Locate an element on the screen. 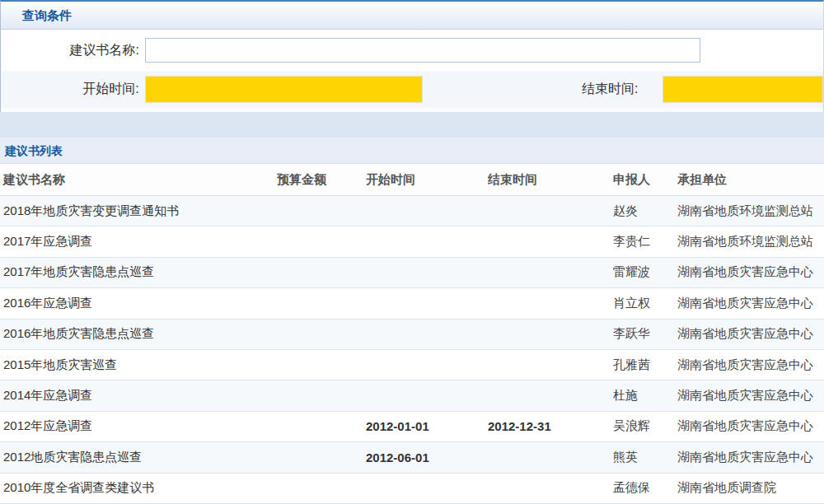 The width and height of the screenshot is (824, 504). cell-name: 2010年度全省调查类建议书 is located at coordinates (138, 488).